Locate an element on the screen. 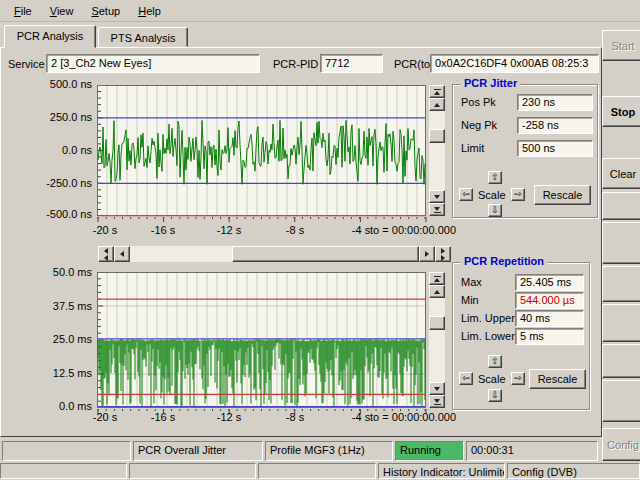 The width and height of the screenshot is (640, 480). pcr-to-label: PCR(to) is located at coordinates (414, 64).